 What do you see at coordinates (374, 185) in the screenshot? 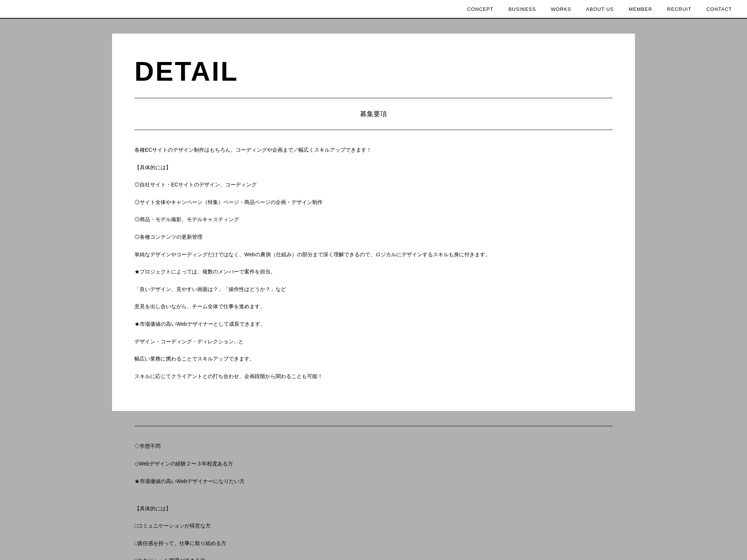
I see `list-item-1: ◎自社サイト・ECサイトのデザイン、コーディング` at bounding box center [374, 185].